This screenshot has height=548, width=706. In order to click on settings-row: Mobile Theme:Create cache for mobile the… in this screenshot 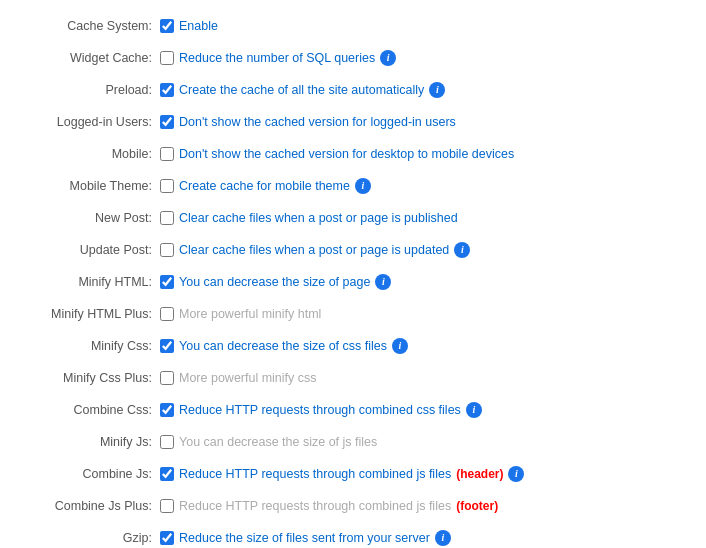, I will do `click(353, 186)`.